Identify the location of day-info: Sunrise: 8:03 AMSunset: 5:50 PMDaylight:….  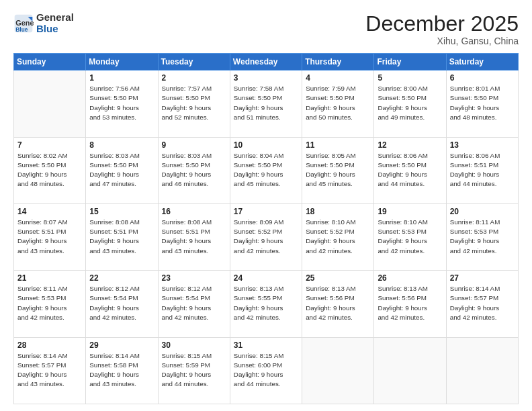
(122, 171).